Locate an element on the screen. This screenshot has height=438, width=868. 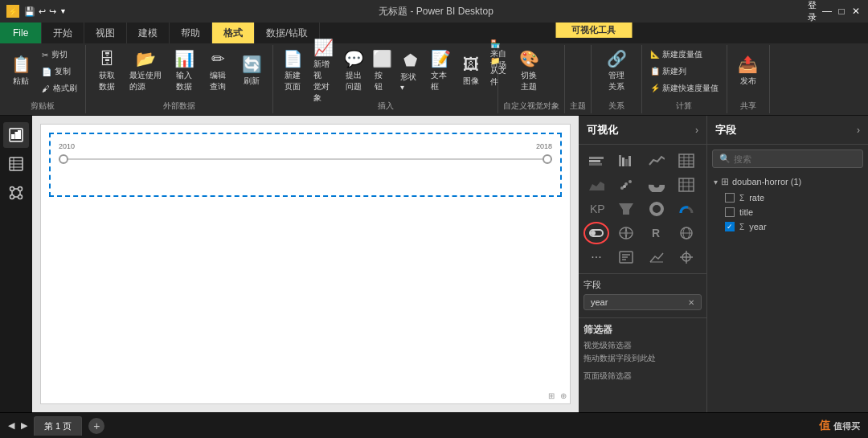
new-page-button: 📄 新建页面 is located at coordinates (293, 71).